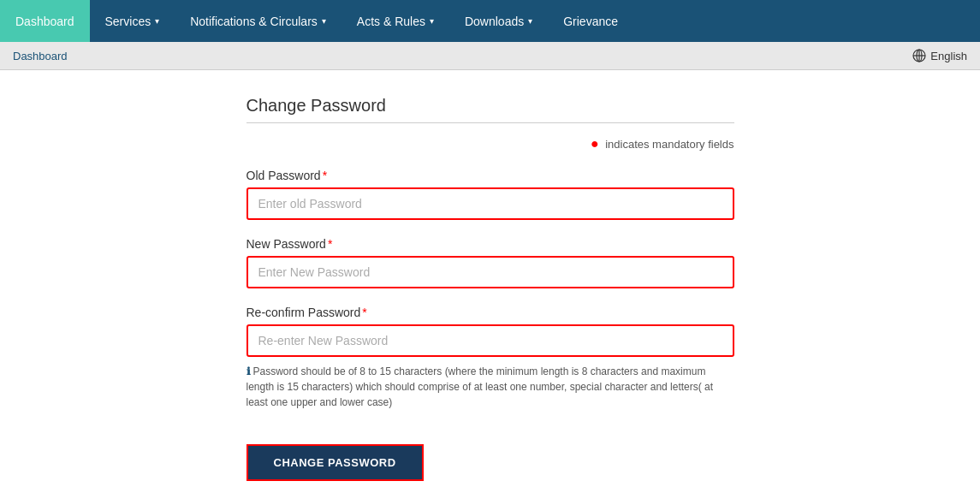 This screenshot has height=487, width=980. I want to click on nav-label-services: Services, so click(128, 21).